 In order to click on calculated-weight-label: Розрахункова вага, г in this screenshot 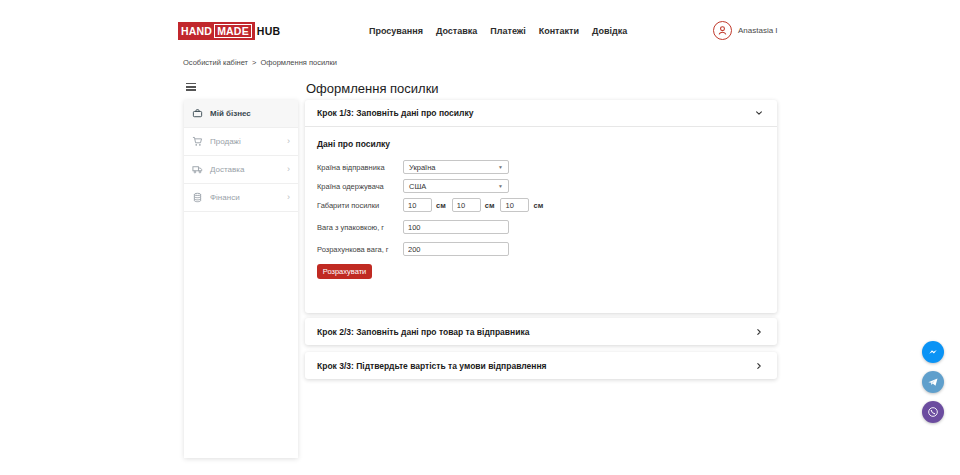, I will do `click(360, 250)`.